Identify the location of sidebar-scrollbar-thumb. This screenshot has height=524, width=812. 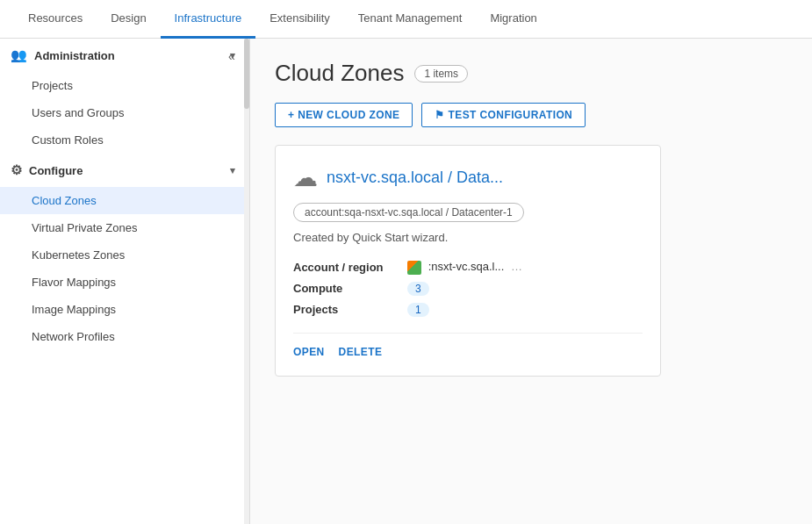
(247, 74).